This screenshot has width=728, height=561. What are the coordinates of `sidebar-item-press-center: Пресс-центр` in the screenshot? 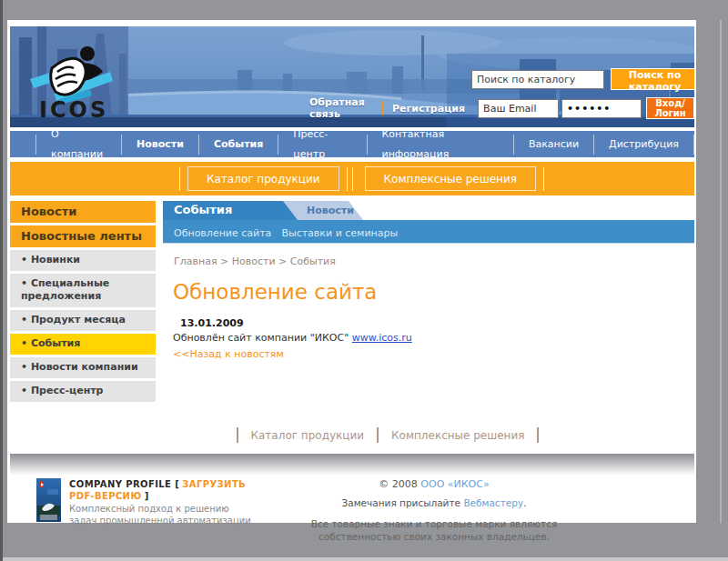 It's located at (83, 391).